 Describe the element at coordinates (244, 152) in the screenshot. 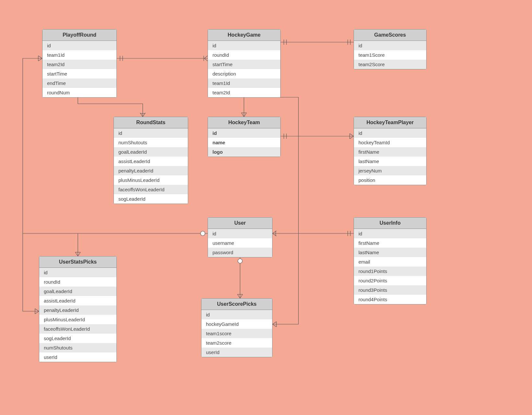

I see `field: logo` at that location.